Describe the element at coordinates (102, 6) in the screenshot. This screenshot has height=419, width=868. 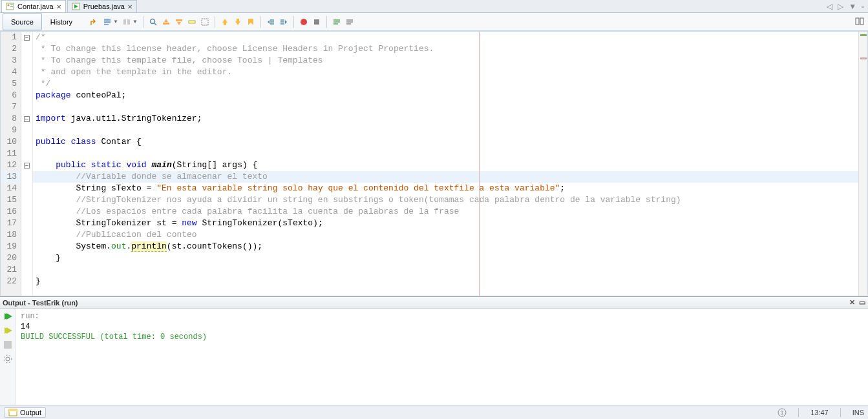
I see `file-tab-pruebas: Pruebas.java ✕` at that location.